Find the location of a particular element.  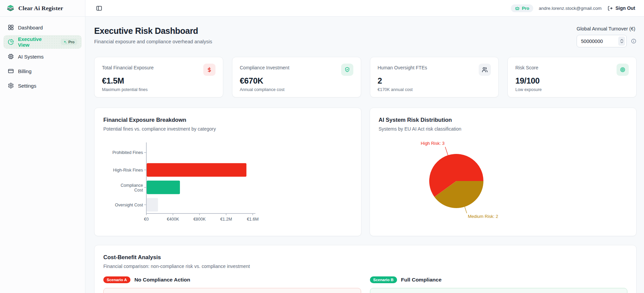

stat-value: 19/100 is located at coordinates (572, 81).